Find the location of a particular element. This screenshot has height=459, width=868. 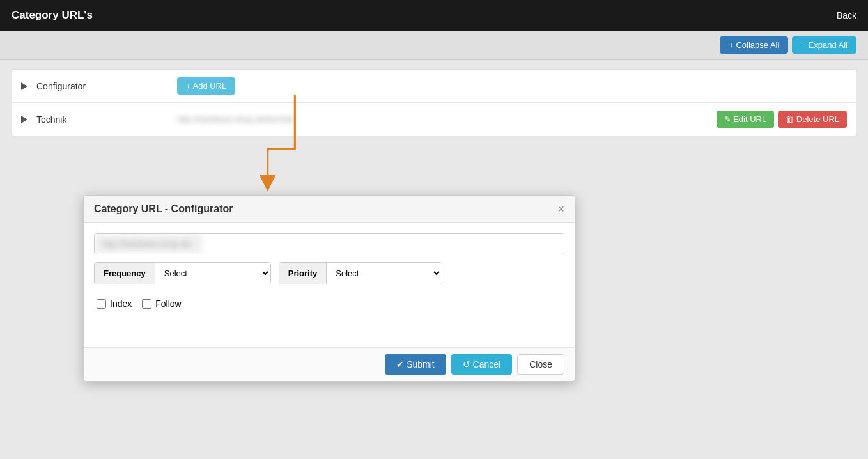

modal-footer: ✔ Submit ↺ Cancel Close is located at coordinates (329, 364).